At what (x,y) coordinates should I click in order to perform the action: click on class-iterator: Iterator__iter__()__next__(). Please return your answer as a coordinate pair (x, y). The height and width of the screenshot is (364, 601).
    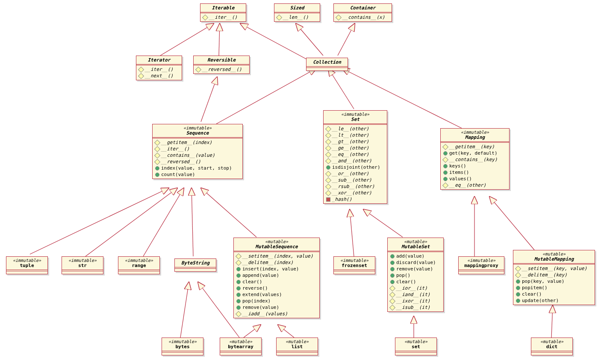
    Looking at the image, I should click on (159, 68).